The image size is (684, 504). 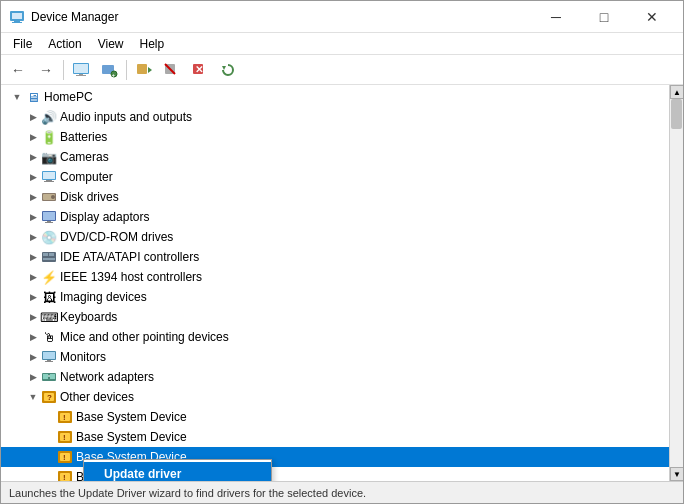 I want to click on minimize-button: ─, so click(x=556, y=17).